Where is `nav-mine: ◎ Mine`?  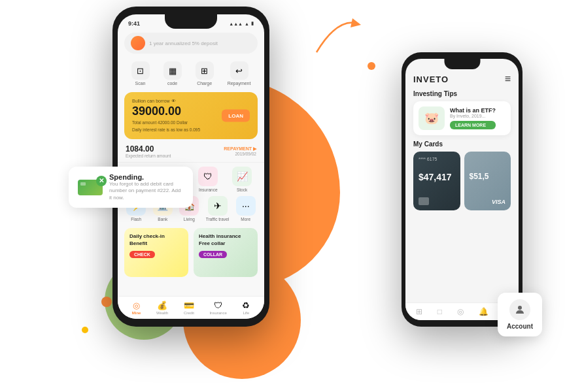 nav-mine: ◎ Mine is located at coordinates (137, 308).